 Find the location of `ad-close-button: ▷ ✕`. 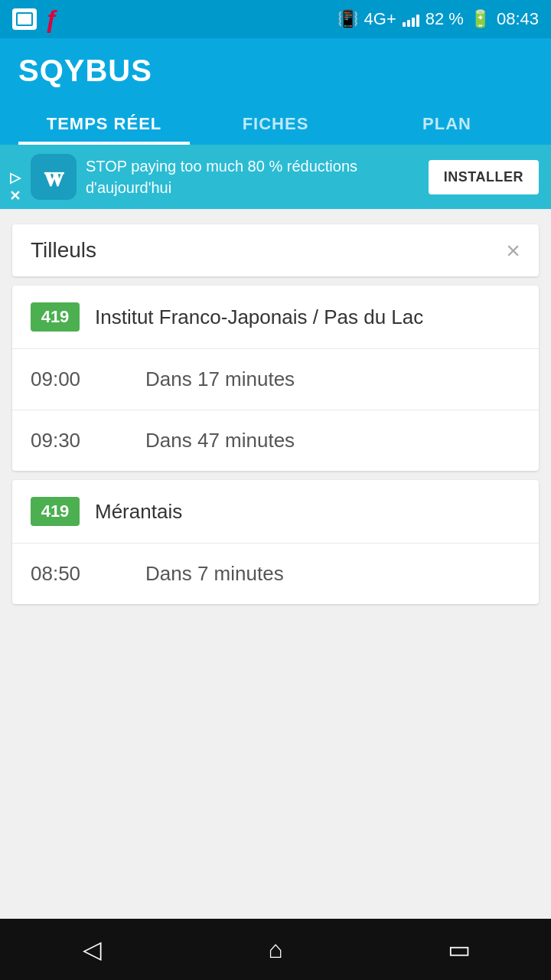

ad-close-button: ▷ ✕ is located at coordinates (15, 187).